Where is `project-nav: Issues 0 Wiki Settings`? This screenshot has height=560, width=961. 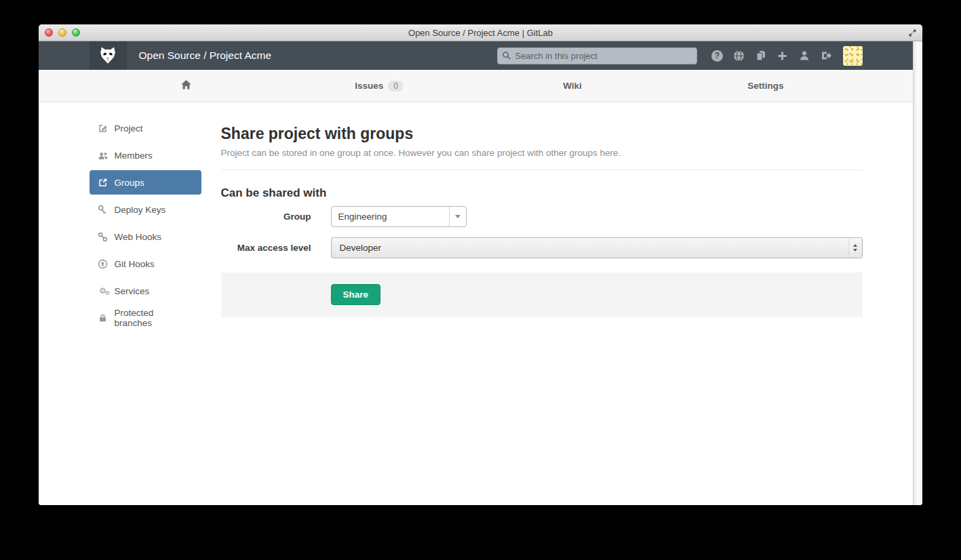
project-nav: Issues 0 Wiki Settings is located at coordinates (476, 86).